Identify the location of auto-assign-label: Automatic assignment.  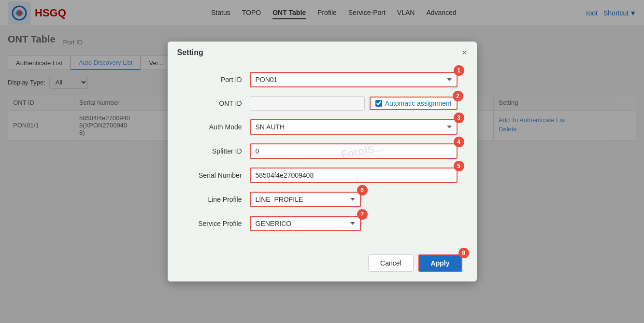
(418, 103).